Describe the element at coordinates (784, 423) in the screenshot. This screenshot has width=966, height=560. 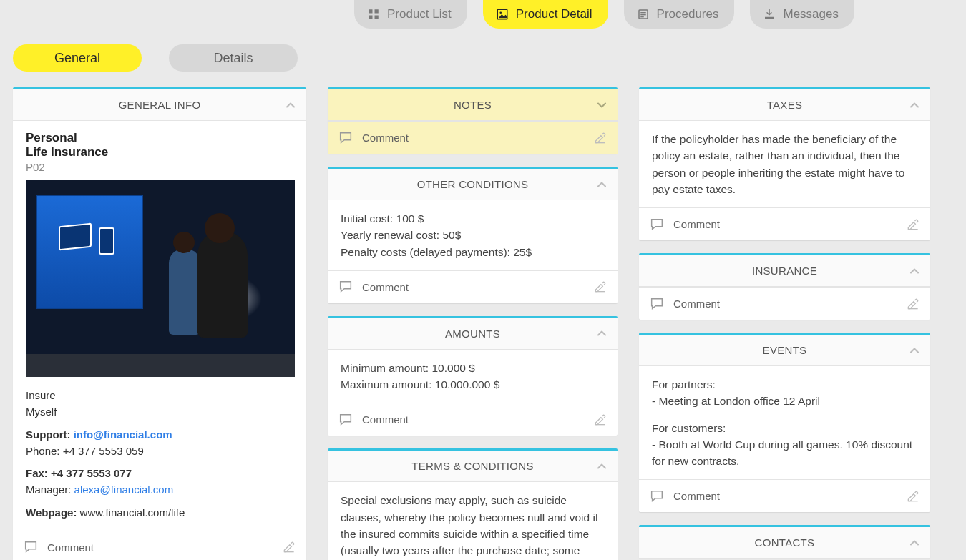
I see `card-body: For partners: - Meeting at London office…` at that location.